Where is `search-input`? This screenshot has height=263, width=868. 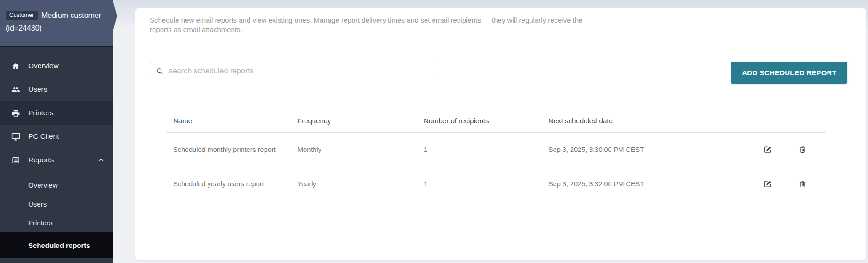 search-input is located at coordinates (298, 71).